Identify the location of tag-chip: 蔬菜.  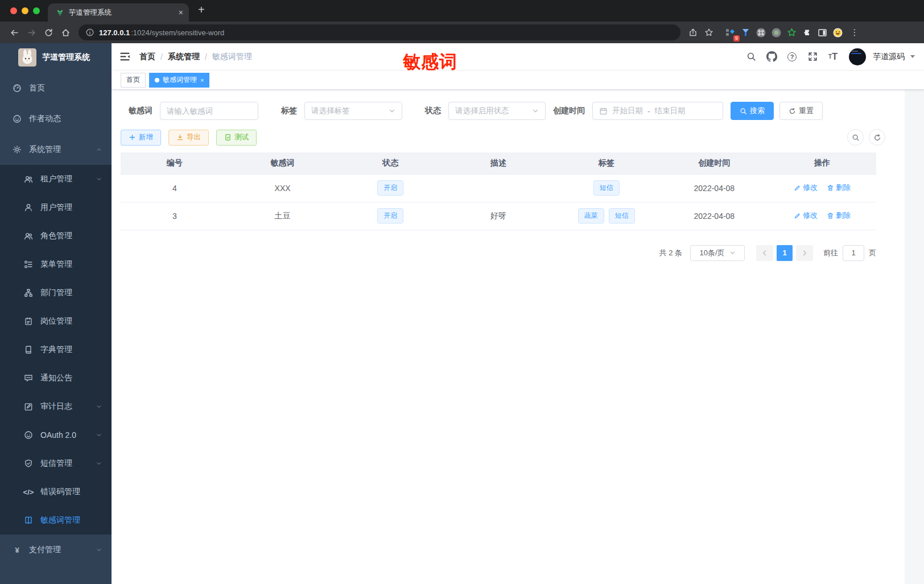
(591, 216).